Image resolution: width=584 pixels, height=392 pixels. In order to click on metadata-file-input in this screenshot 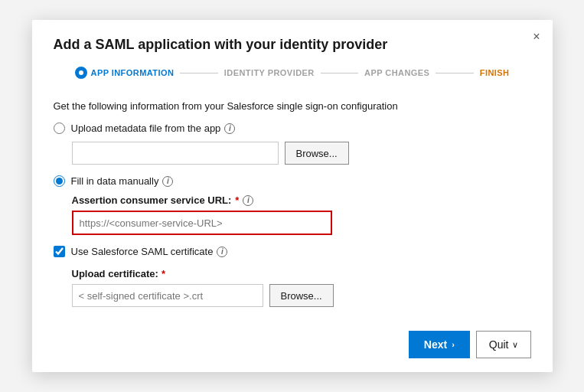, I will do `click(175, 153)`.